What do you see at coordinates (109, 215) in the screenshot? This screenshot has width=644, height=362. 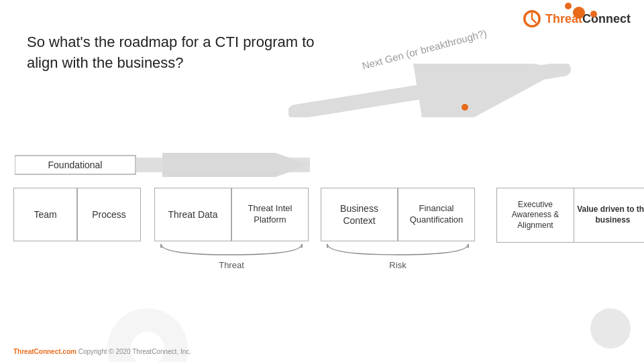 I see `box-process: Process` at bounding box center [109, 215].